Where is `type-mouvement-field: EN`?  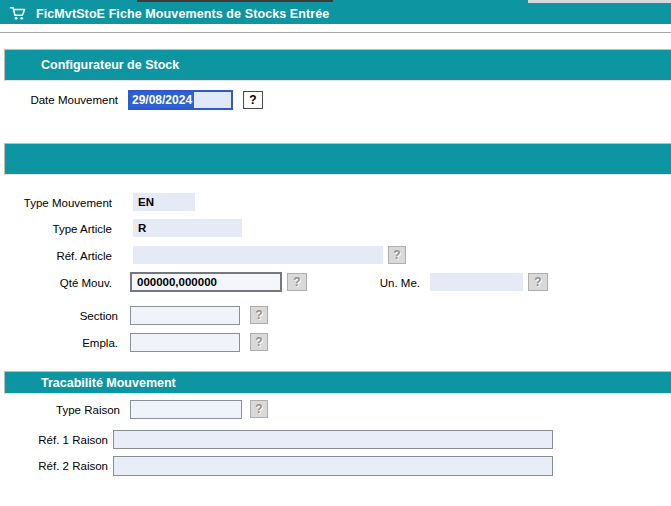
type-mouvement-field: EN is located at coordinates (164, 202).